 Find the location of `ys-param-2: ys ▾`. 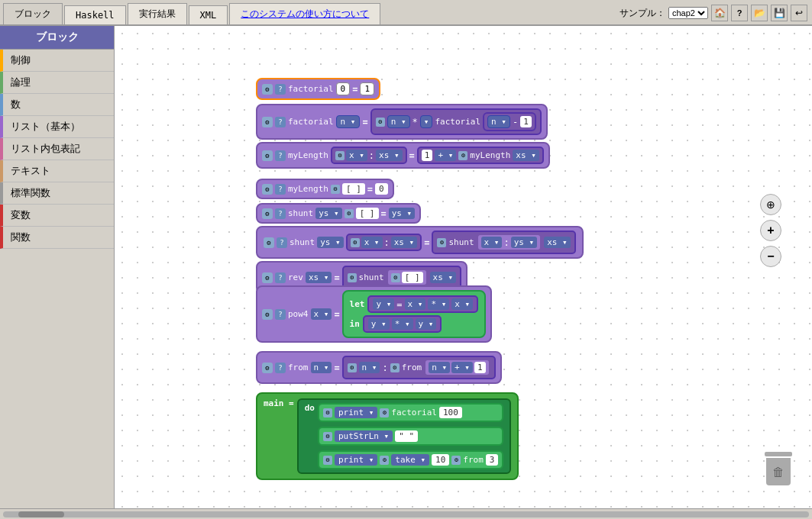

ys-param-2: ys ▾ is located at coordinates (330, 243).